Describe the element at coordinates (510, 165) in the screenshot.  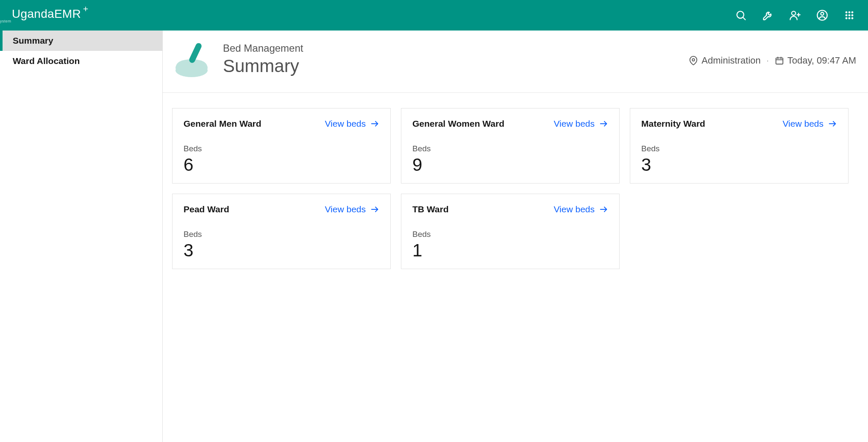
I see `beds-count: 9` at that location.